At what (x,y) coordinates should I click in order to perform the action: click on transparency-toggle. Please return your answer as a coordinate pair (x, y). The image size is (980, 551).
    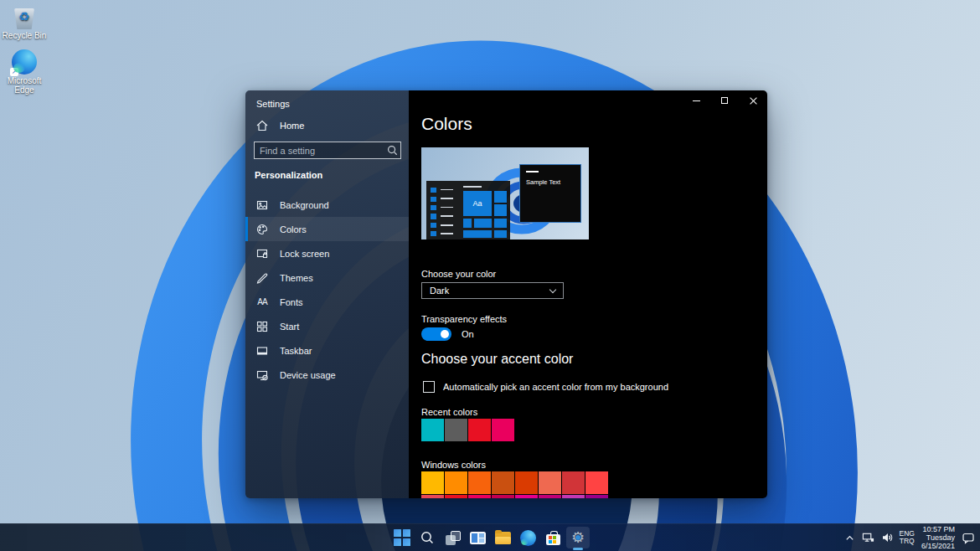
    Looking at the image, I should click on (436, 334).